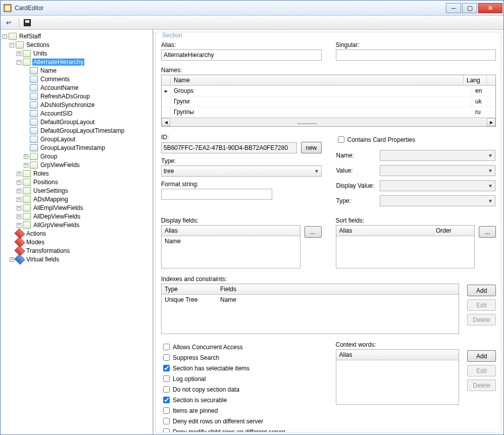 The width and height of the screenshot is (504, 435). I want to click on tree-node: +UserSettings, so click(77, 191).